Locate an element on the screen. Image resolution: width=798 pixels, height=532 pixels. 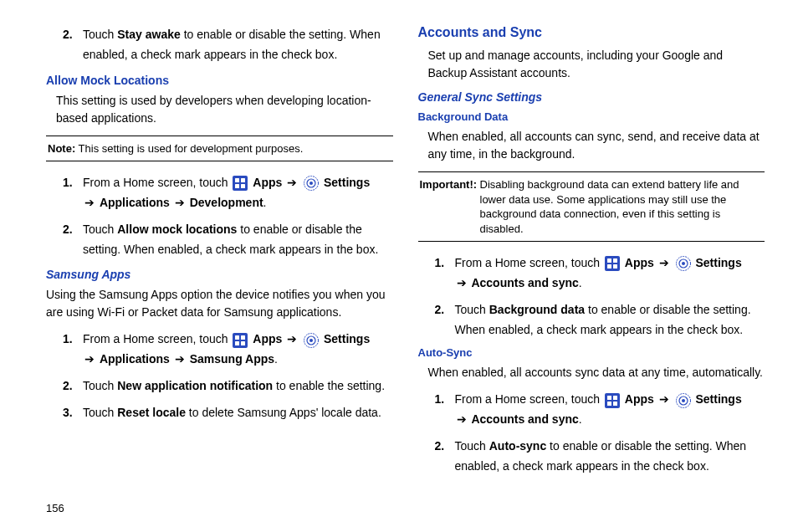
samsung-step-3: 3. Touch Reset locale to delete Samsung … is located at coordinates (228, 413).